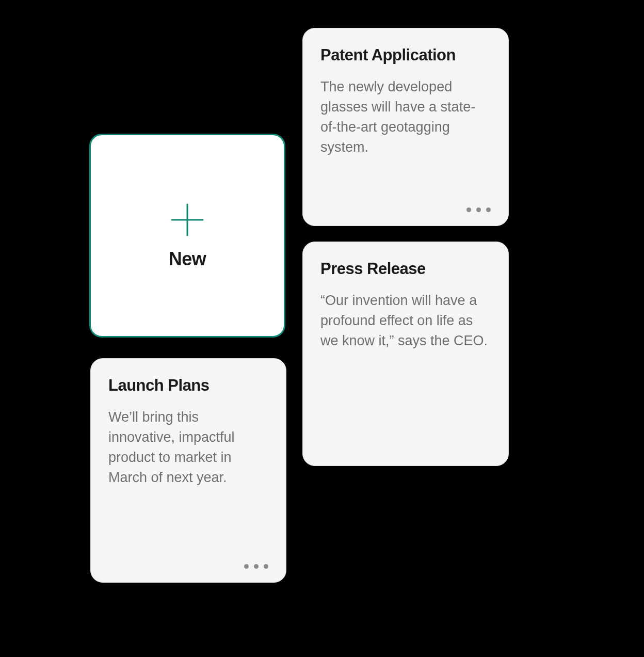  What do you see at coordinates (406, 269) in the screenshot?
I see `document-title: Press Release` at bounding box center [406, 269].